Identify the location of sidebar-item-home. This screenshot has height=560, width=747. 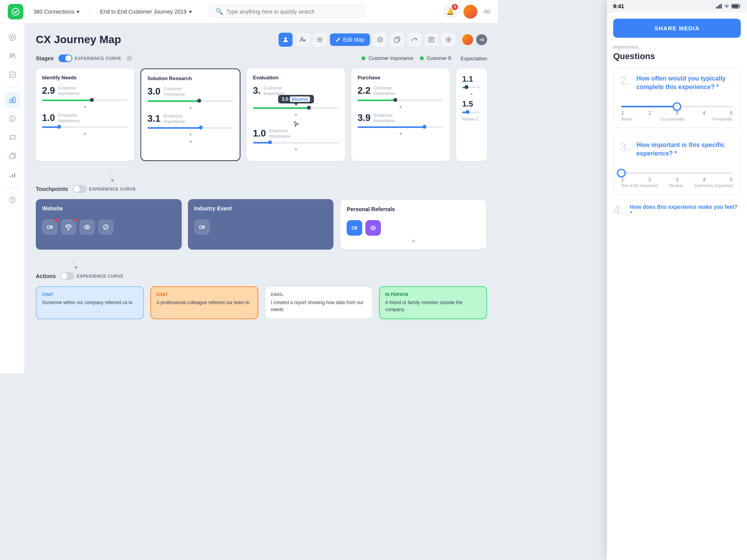
(12, 37).